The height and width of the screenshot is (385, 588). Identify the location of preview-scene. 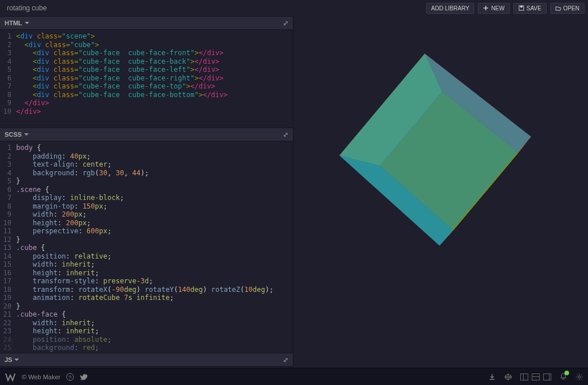
(441, 154).